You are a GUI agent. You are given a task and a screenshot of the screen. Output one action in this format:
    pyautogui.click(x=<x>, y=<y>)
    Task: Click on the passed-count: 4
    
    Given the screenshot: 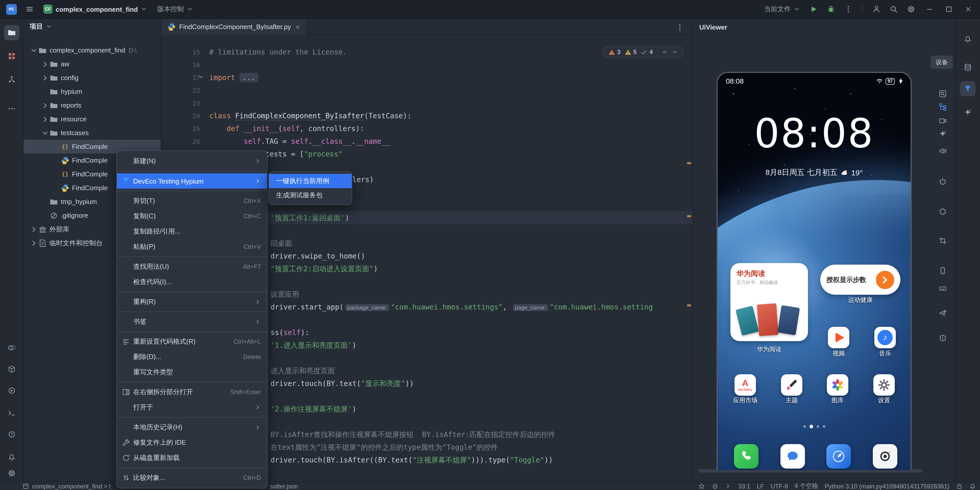 What is the action you would take?
    pyautogui.click(x=647, y=52)
    